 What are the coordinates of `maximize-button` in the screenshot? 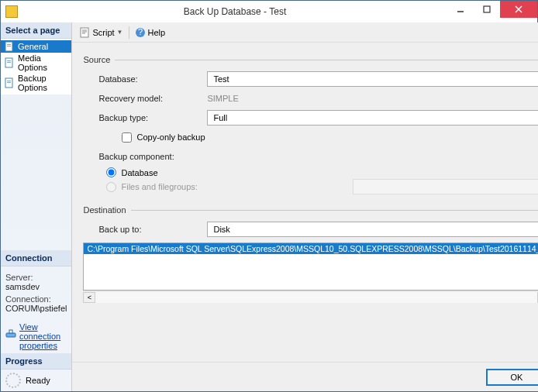 It's located at (487, 9).